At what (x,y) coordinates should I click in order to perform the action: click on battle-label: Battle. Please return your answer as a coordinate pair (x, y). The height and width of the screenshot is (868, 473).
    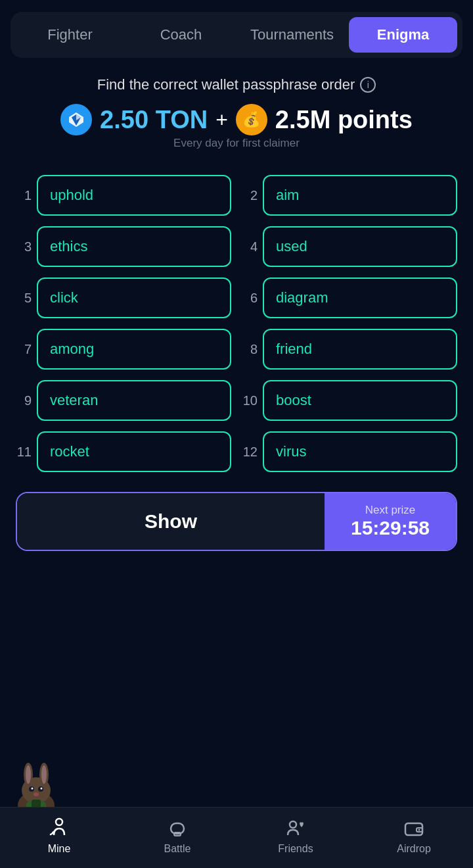
    Looking at the image, I should click on (177, 849).